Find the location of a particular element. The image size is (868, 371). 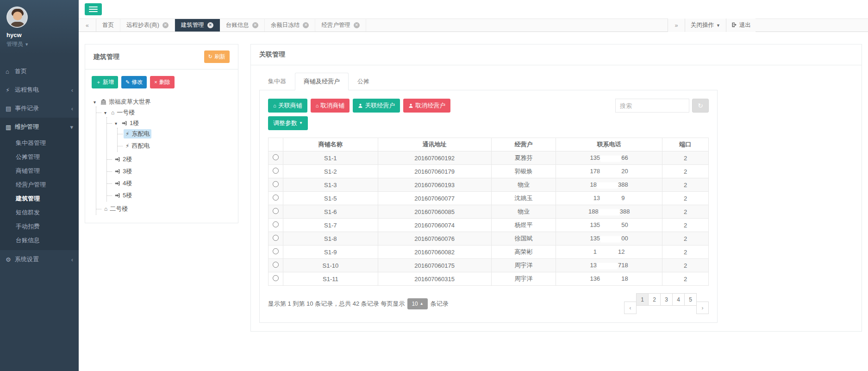

next-page-button: › is located at coordinates (703, 308).